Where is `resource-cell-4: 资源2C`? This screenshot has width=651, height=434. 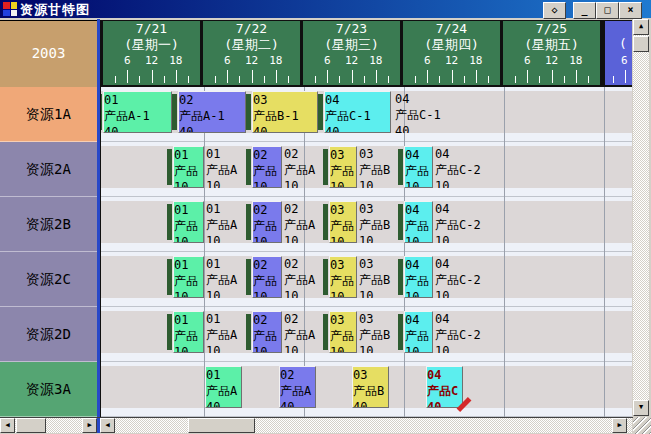
resource-cell-4: 资源2C is located at coordinates (48, 280).